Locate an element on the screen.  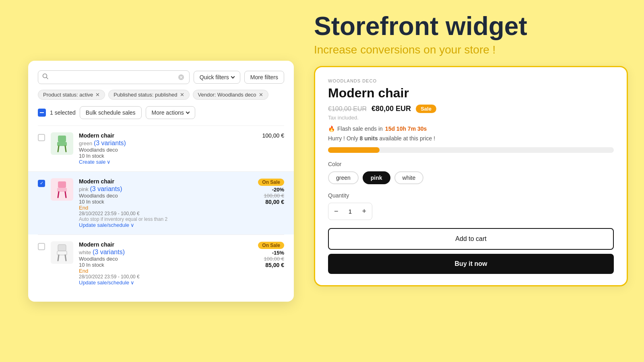
product-color-white: white is located at coordinates (86, 253).